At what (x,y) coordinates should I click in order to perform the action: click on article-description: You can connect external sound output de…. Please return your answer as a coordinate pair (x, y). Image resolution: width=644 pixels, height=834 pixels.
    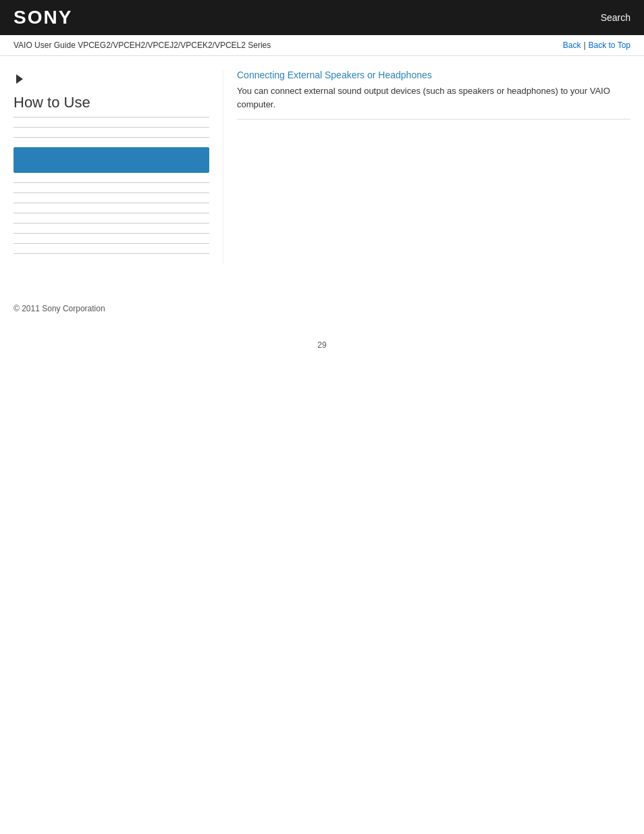
    Looking at the image, I should click on (433, 97).